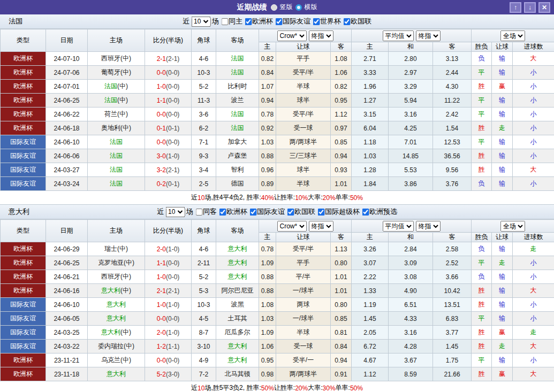 This screenshot has width=554, height=392. I want to click on cell-handicap-away-odds: 0.94, so click(341, 156).